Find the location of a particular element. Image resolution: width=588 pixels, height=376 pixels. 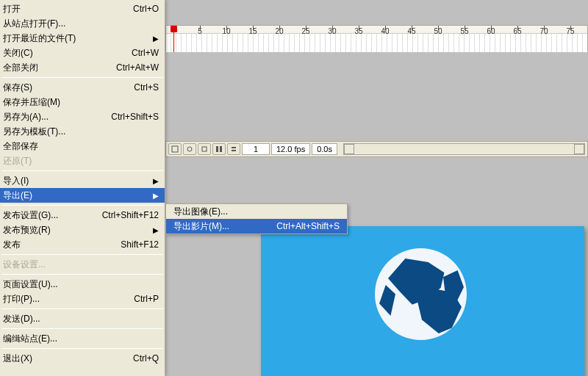

menu-publish-settings: 发布设置(G)...Ctrl+Shift+F12 is located at coordinates (82, 215).